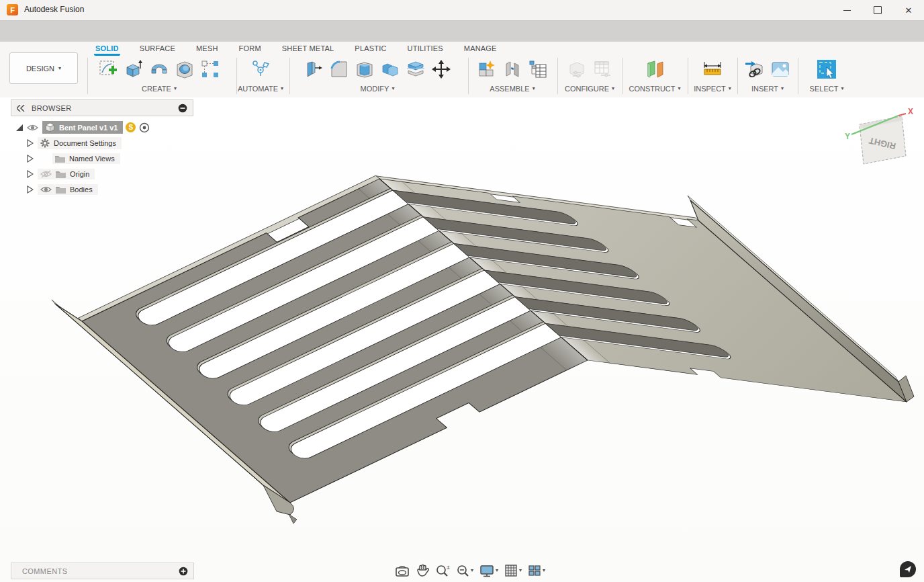 The width and height of the screenshot is (924, 582). I want to click on visibility-off-icon, so click(46, 174).